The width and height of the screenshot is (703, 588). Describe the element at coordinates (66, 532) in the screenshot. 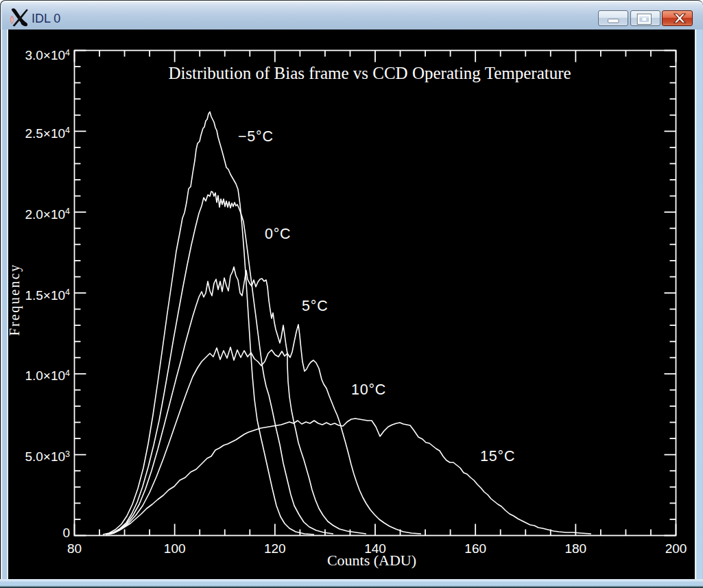

I see `svg-text: 0` at that location.